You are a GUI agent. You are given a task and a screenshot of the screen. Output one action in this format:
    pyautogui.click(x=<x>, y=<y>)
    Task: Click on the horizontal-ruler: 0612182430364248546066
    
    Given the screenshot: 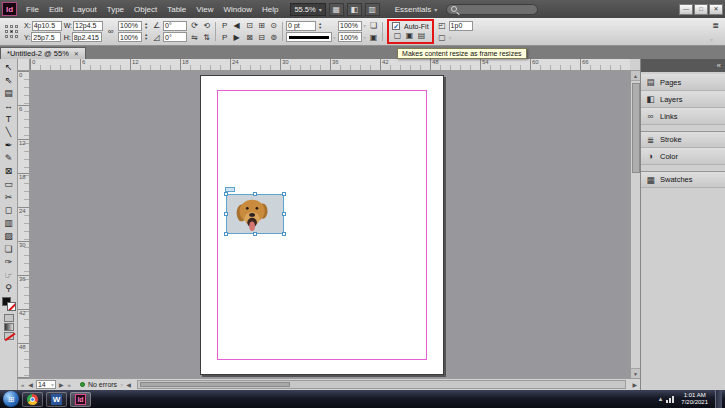 What is the action you would take?
    pyautogui.click(x=330, y=65)
    